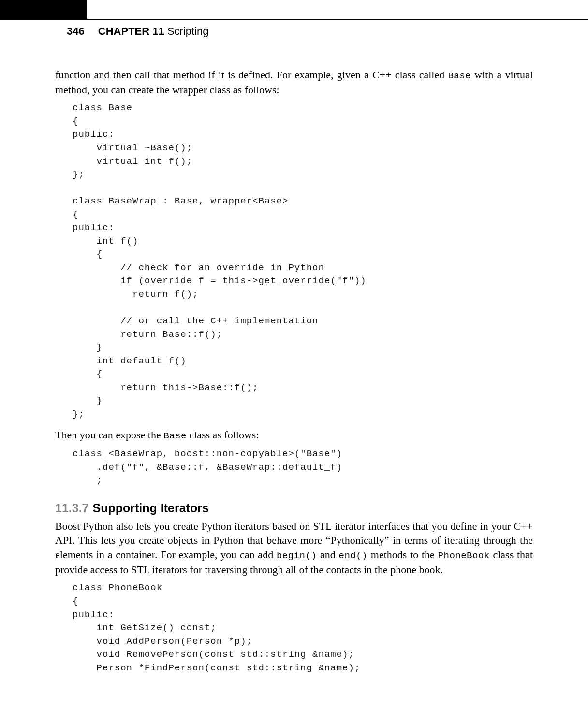 Image resolution: width=588 pixels, height=725 pixels. Describe the element at coordinates (294, 435) in the screenshot. I see `expose-paragraph: Then you can expose the Base class as fo…` at that location.